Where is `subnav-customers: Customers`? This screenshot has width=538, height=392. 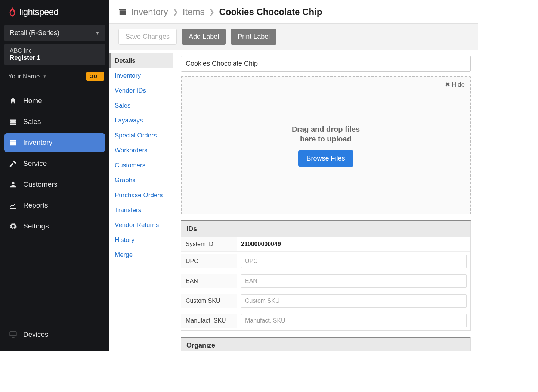 subnav-customers: Customers is located at coordinates (141, 165).